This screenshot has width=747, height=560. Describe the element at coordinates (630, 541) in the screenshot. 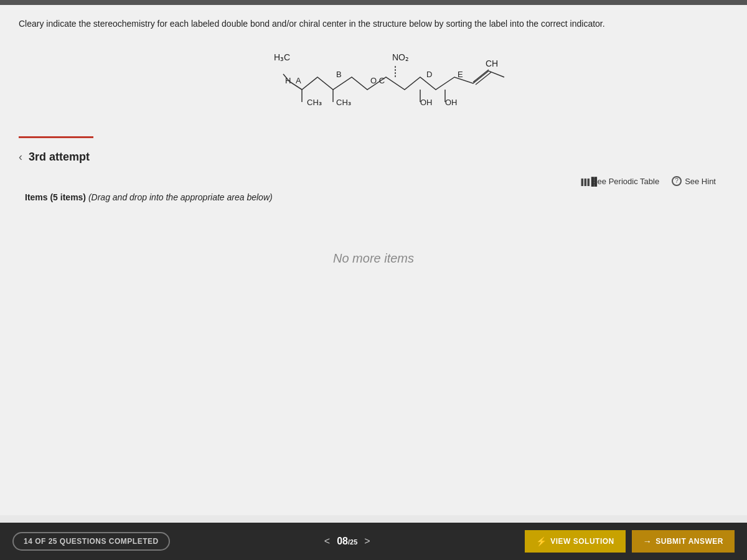

I see `action-buttons: ⚡ VIEW SOLUTION → SUBMIT ANSWER` at that location.